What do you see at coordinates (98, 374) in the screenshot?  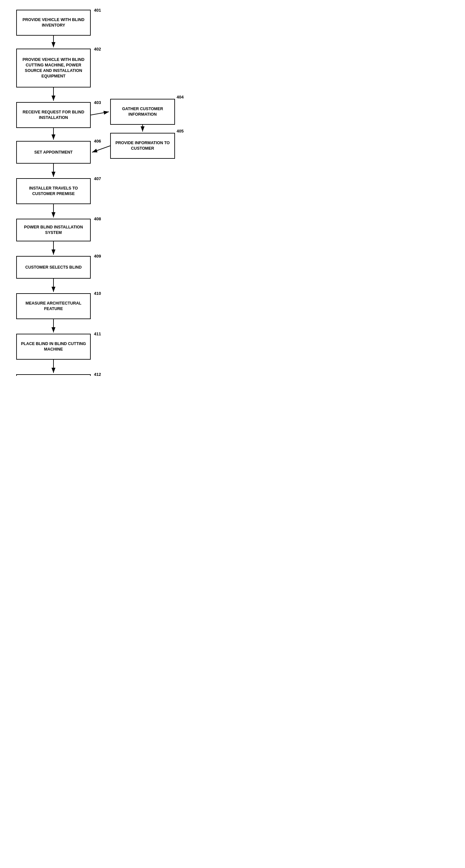 I see `num-412: 412` at bounding box center [98, 374].